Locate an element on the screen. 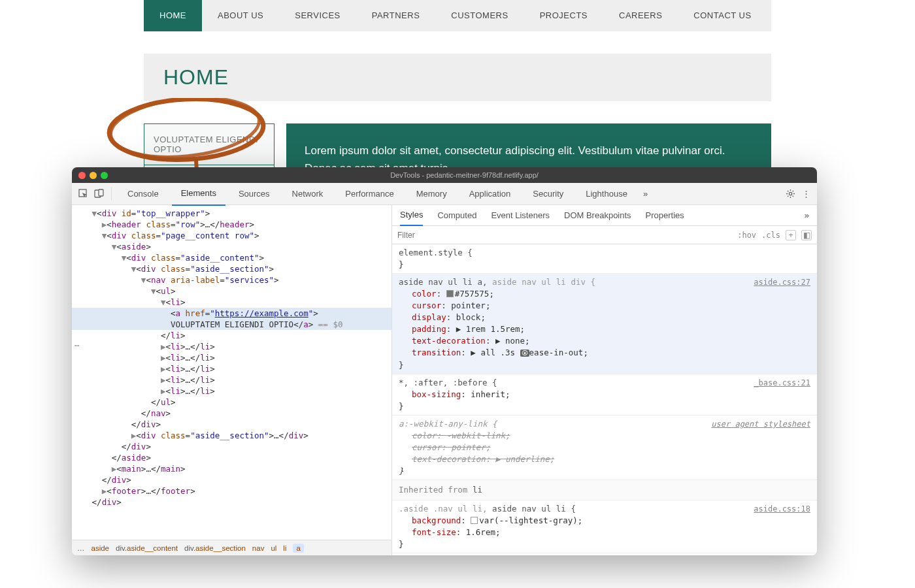  source-ua-label: user agent stylesheet is located at coordinates (761, 424).